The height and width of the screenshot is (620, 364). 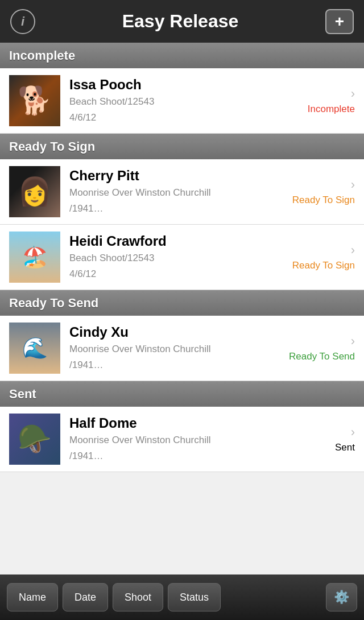 What do you see at coordinates (177, 332) in the screenshot?
I see `item-name: Cindy Xu` at bounding box center [177, 332].